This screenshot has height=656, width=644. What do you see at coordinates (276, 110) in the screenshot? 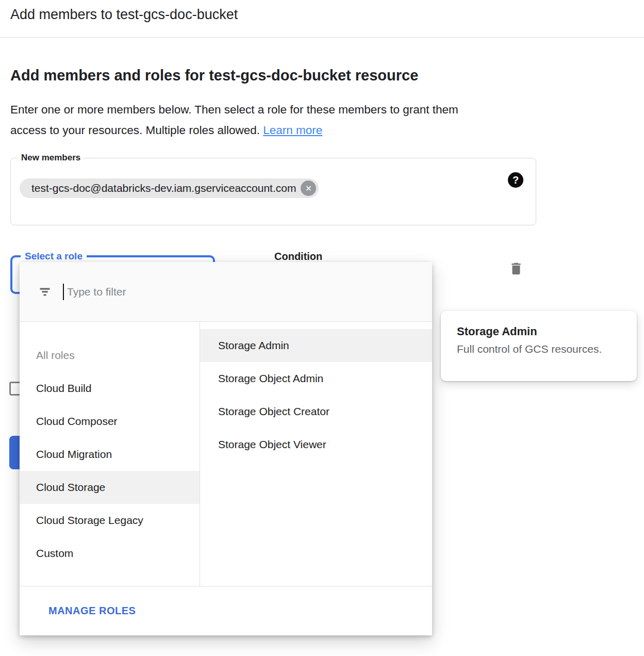
I see `section-description-line1: Enter one or more members below. Then se…` at bounding box center [276, 110].